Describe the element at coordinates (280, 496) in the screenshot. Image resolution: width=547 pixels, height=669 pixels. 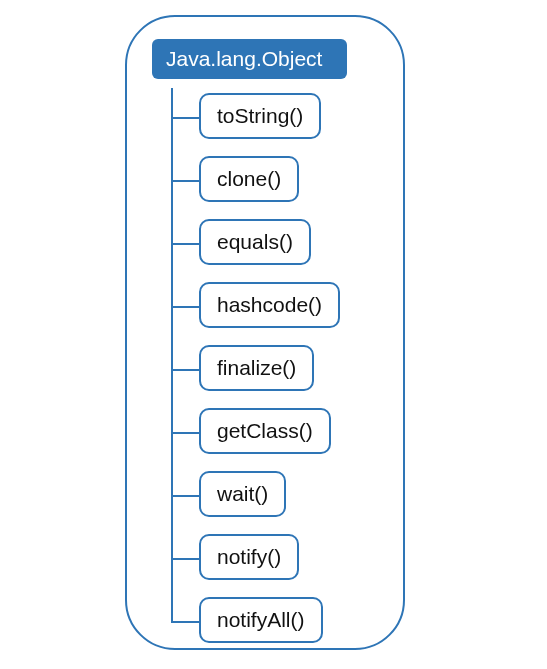
I see `method-row: wait()` at that location.